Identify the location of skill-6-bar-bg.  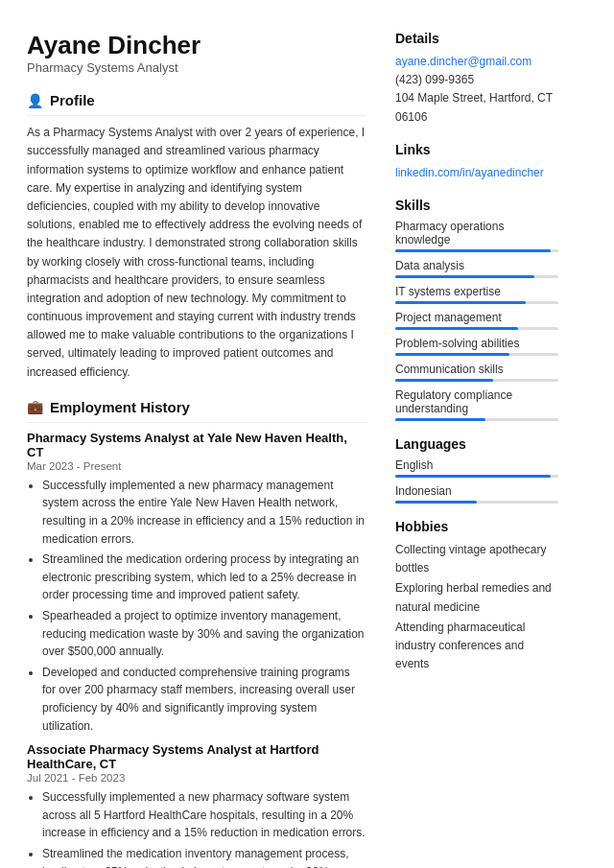
(477, 380).